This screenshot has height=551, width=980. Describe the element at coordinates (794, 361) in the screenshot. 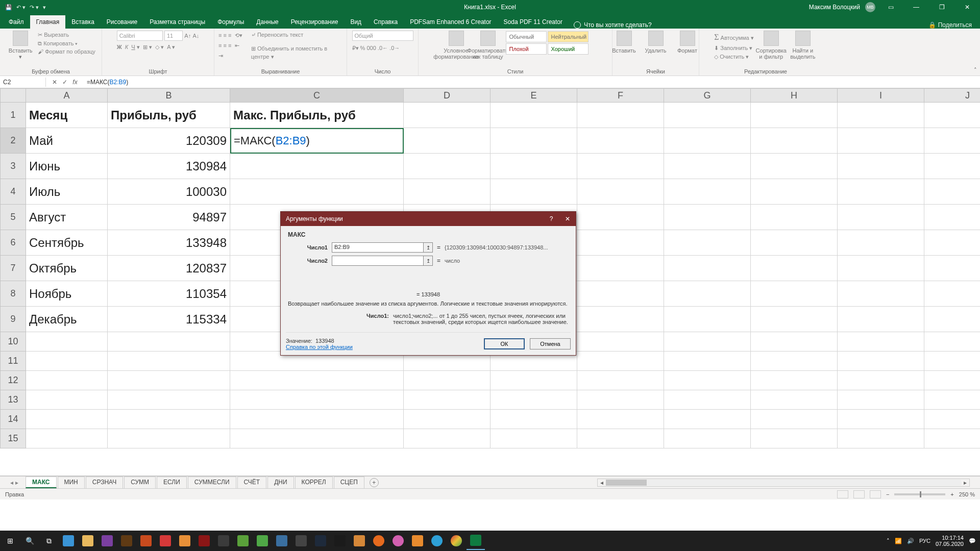

I see `cell-H11` at that location.